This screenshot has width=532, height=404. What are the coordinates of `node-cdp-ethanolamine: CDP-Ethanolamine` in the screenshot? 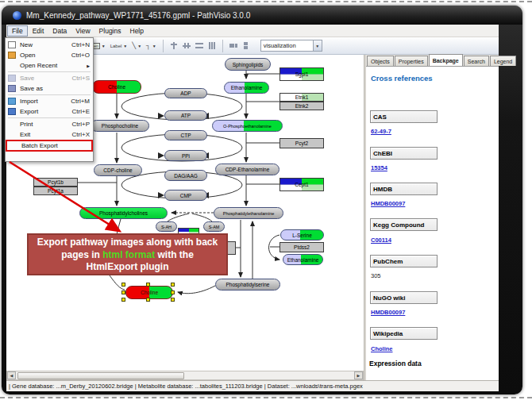 It's located at (248, 170).